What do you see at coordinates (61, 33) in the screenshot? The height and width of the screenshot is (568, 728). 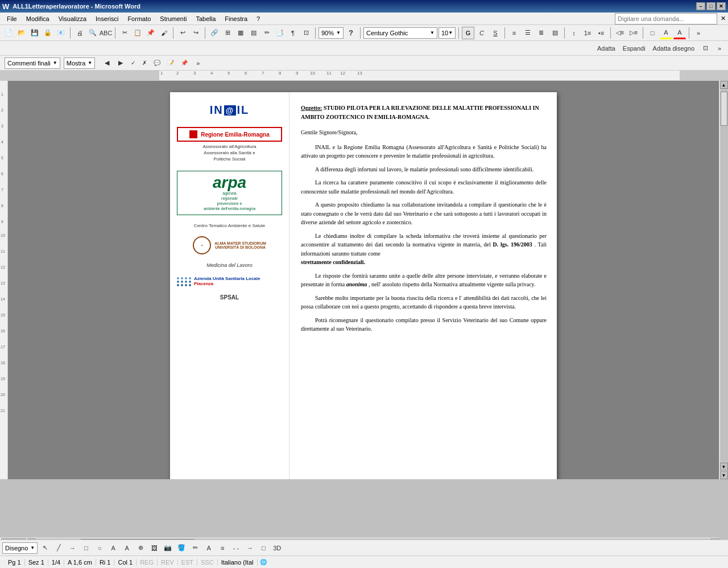 I see `email-button: 📧` at bounding box center [61, 33].